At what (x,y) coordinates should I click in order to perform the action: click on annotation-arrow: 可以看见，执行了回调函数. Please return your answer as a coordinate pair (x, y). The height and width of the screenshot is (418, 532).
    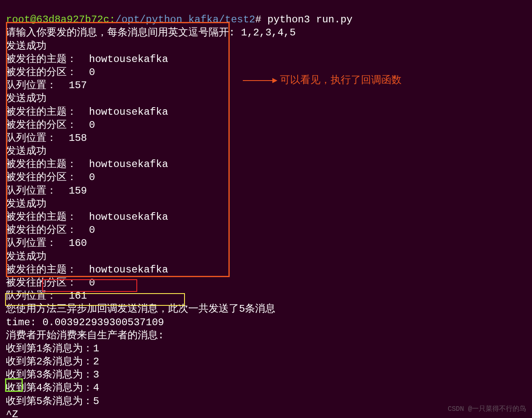
    Looking at the image, I should click on (322, 80).